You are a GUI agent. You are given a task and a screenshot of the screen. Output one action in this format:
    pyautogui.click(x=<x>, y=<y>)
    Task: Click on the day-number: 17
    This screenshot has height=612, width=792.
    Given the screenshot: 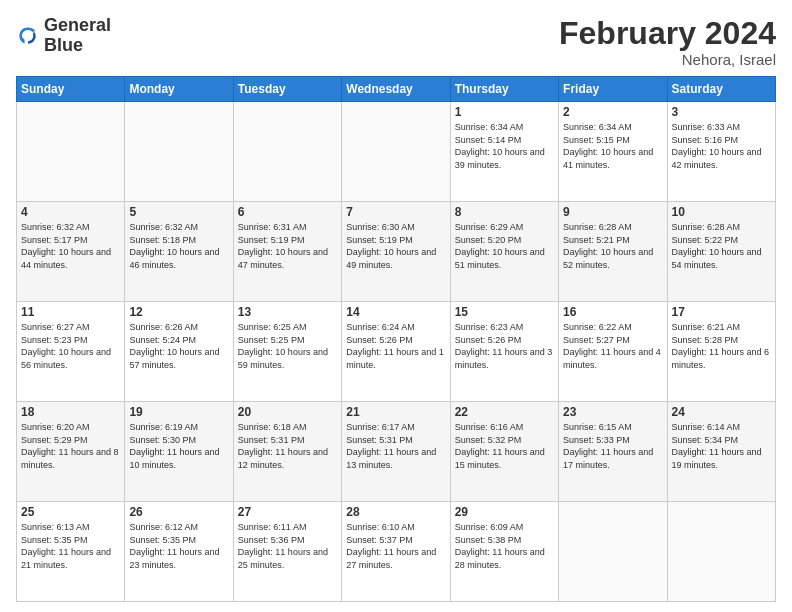 What is the action you would take?
    pyautogui.click(x=722, y=312)
    